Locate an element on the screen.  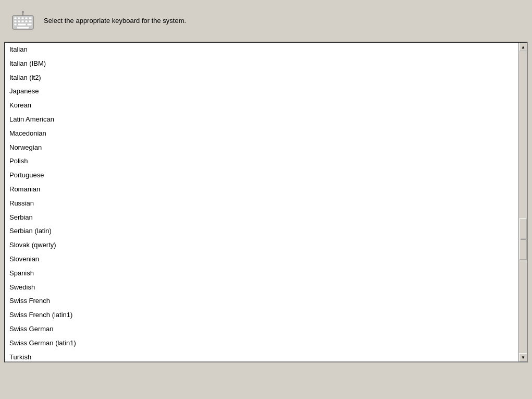
list-item: Italian (IBM) is located at coordinates (262, 64).